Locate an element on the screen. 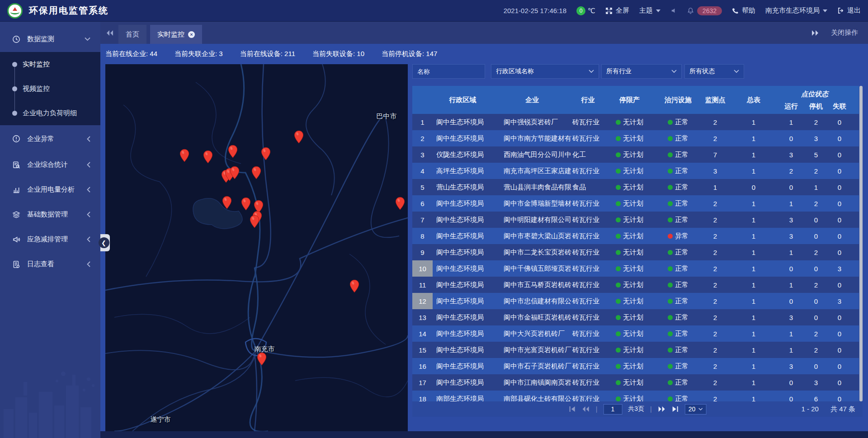 This screenshot has width=868, height=438. page-size-select: 20 is located at coordinates (696, 410).